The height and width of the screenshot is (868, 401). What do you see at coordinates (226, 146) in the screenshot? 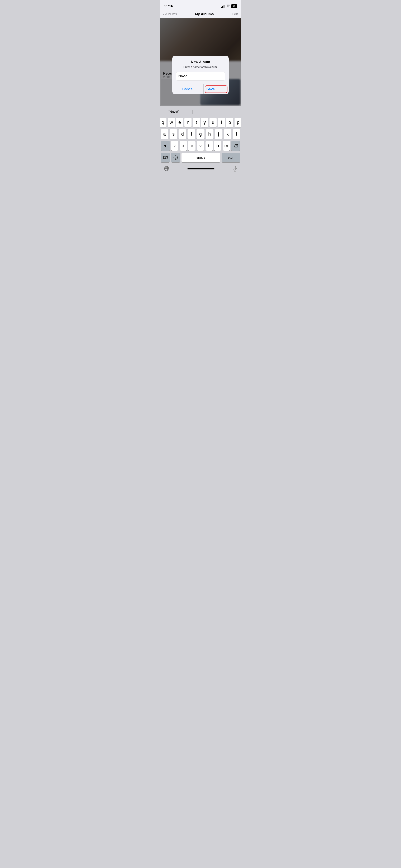
I see `key-m: m` at bounding box center [226, 146].